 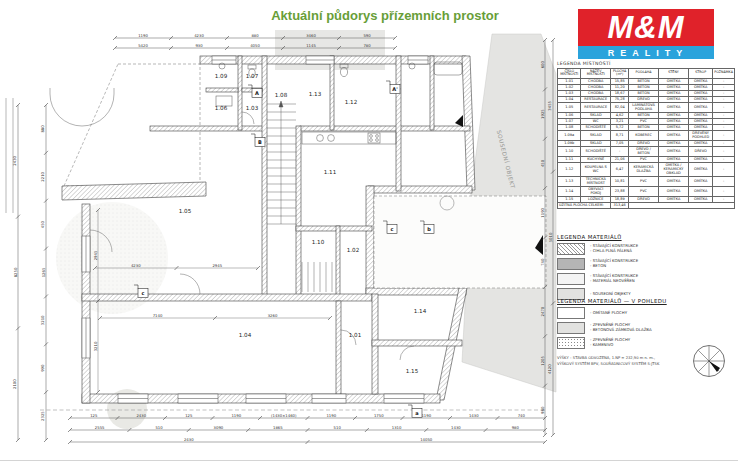 I want to click on legend-item: - ZPEVNĚNÉ PLOCHY - BETONOVÁ ZÁMKOVÁ DLA…, so click(x=646, y=328).